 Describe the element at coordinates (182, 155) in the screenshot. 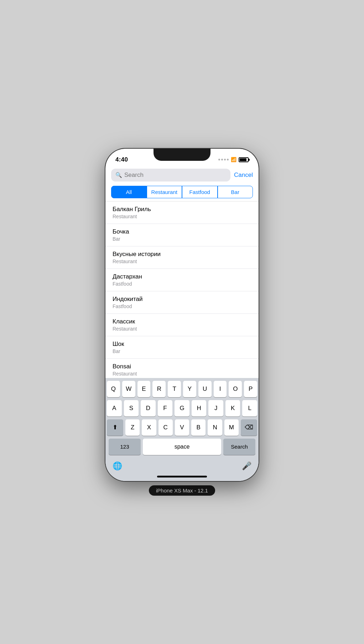

I see `notch` at that location.